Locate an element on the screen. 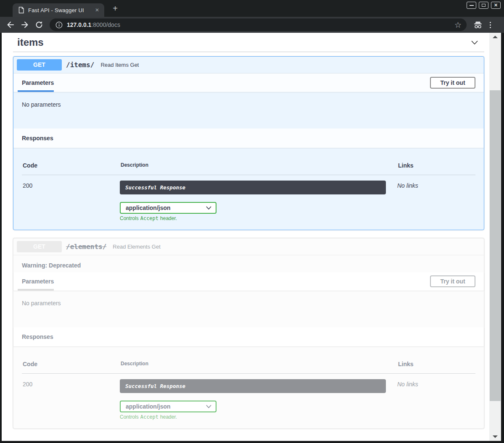 The width and height of the screenshot is (504, 443). tag-title: items is located at coordinates (244, 42).